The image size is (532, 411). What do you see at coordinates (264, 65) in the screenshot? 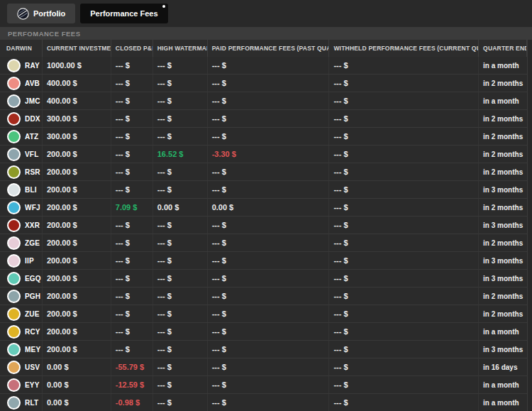
I see `table-row: RAY 1000.00 $ --- $ --- $ --- $ --- $ in…` at bounding box center [264, 65].